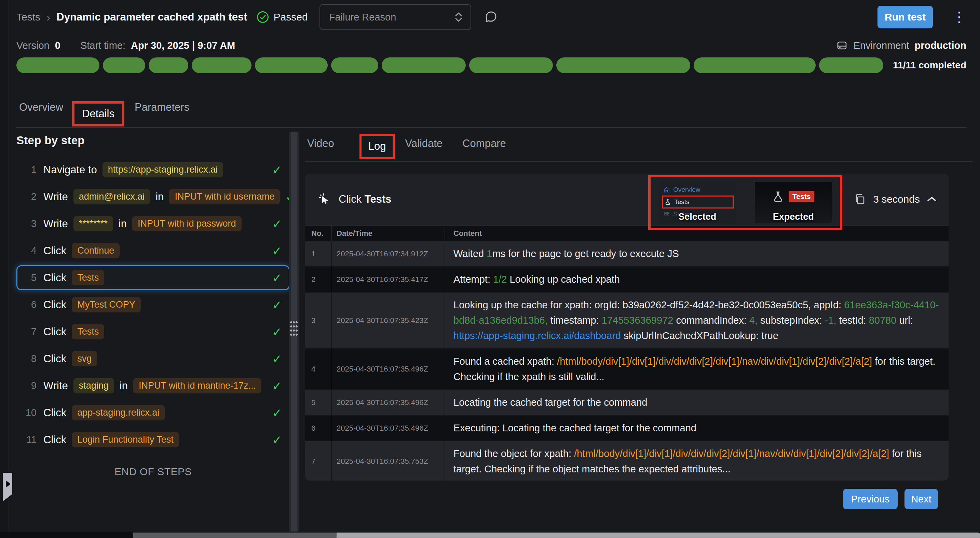  Describe the element at coordinates (153, 224) in the screenshot. I see `step-row: 3Write********inINPUT with id password✓` at that location.